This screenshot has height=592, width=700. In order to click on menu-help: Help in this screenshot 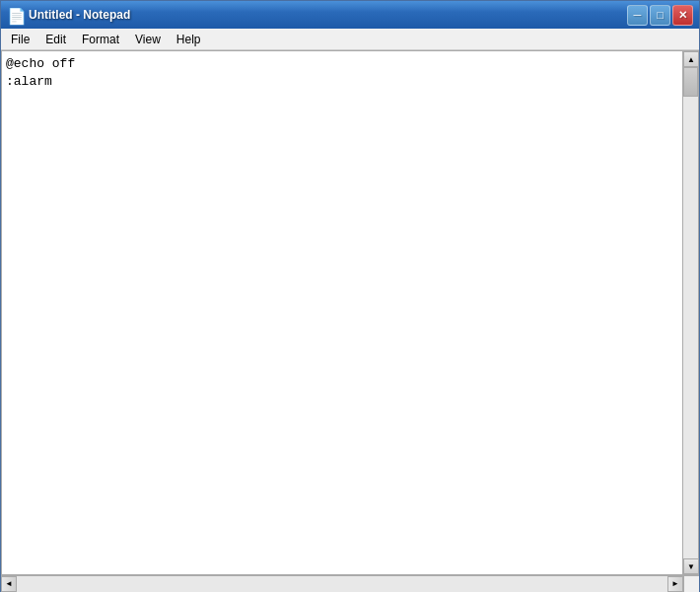, I will do `click(189, 39)`.